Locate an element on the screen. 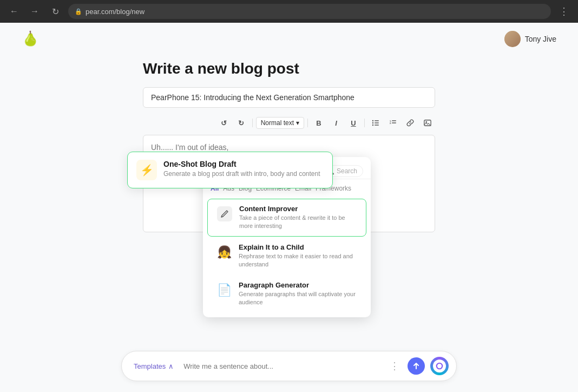 The width and height of the screenshot is (578, 392). editor-toolbar: ↺ ↻ Normal text ▾ B I U 1.2. is located at coordinates (289, 123).